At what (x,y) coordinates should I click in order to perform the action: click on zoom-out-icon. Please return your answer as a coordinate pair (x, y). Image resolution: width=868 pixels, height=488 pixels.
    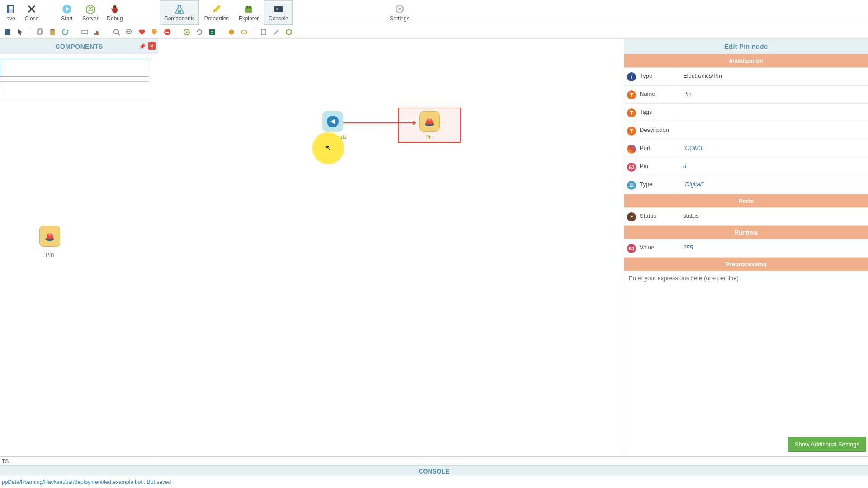
    Looking at the image, I should click on (129, 32).